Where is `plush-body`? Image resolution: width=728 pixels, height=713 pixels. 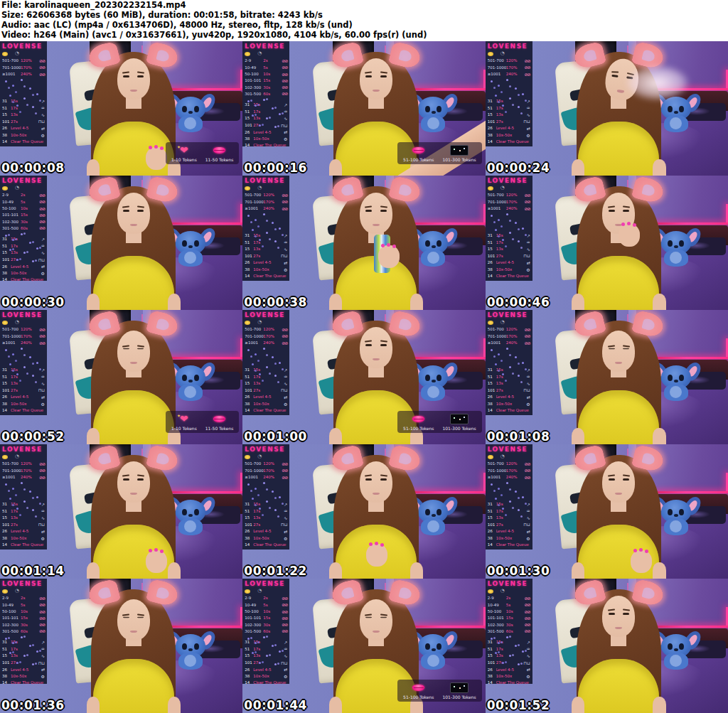
plush-body is located at coordinates (676, 661).